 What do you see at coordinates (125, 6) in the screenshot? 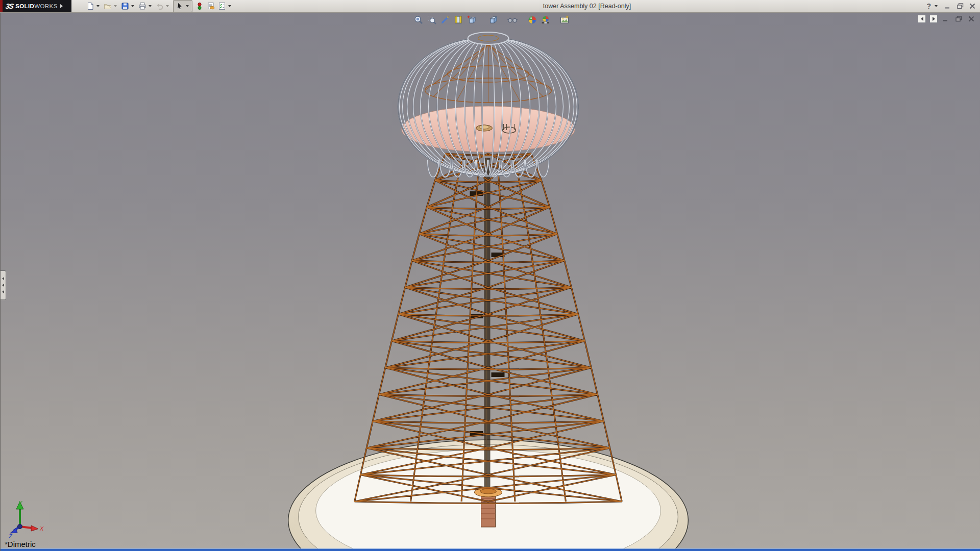
I see `save-icon` at bounding box center [125, 6].